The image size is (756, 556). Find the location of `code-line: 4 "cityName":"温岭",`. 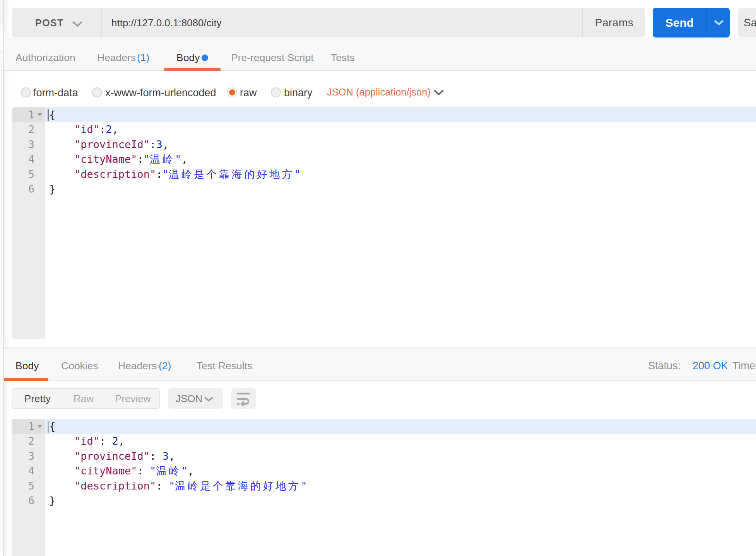

code-line: 4 "cityName":"温岭", is located at coordinates (384, 159).